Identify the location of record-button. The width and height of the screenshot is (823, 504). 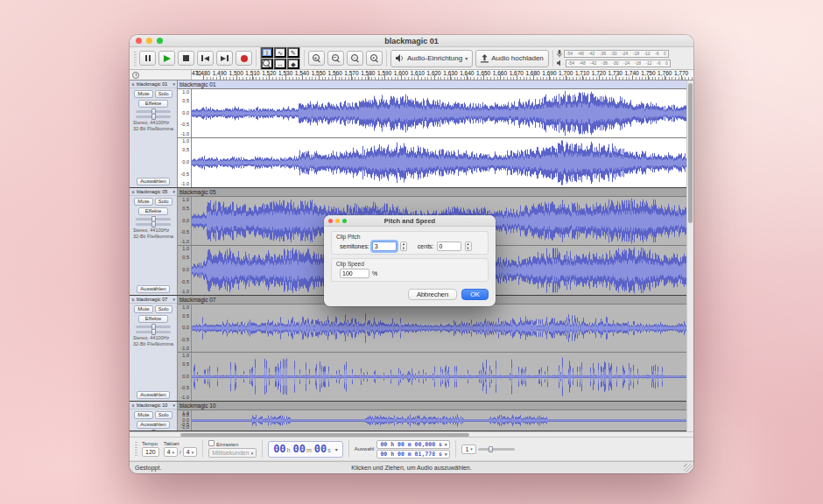
(243, 58).